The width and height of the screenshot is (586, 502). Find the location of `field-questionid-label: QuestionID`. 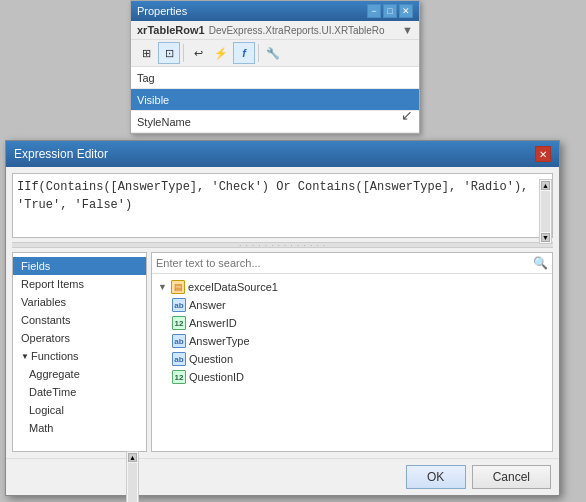

field-questionid-label: QuestionID is located at coordinates (216, 377).